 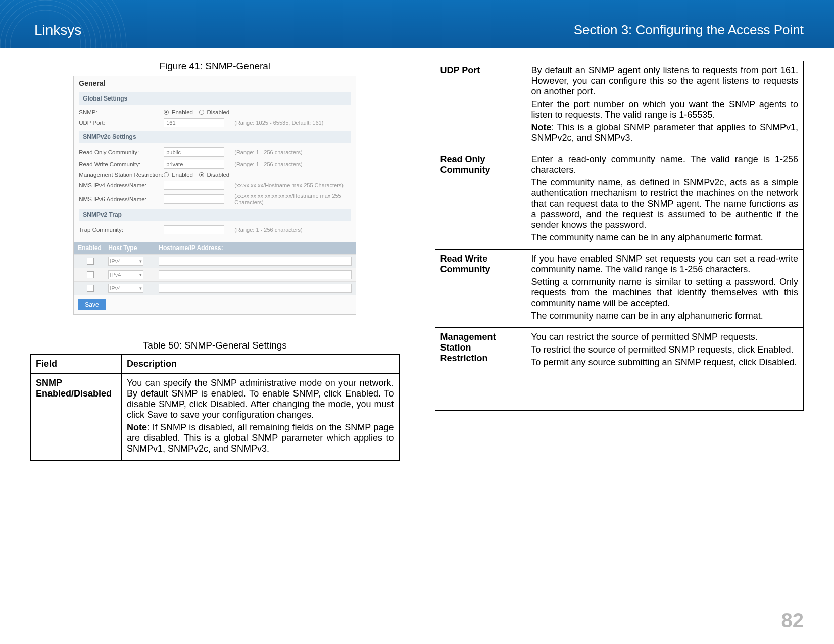 What do you see at coordinates (255, 248) in the screenshot?
I see `th-hostname: Hostname/IP Address:` at bounding box center [255, 248].